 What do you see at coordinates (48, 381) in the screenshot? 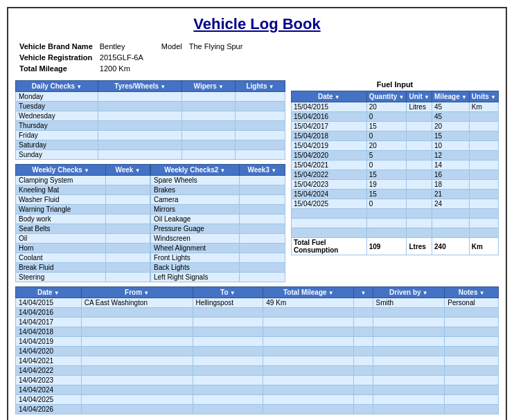
I see `log-cell: 14/04/2023` at bounding box center [48, 381].